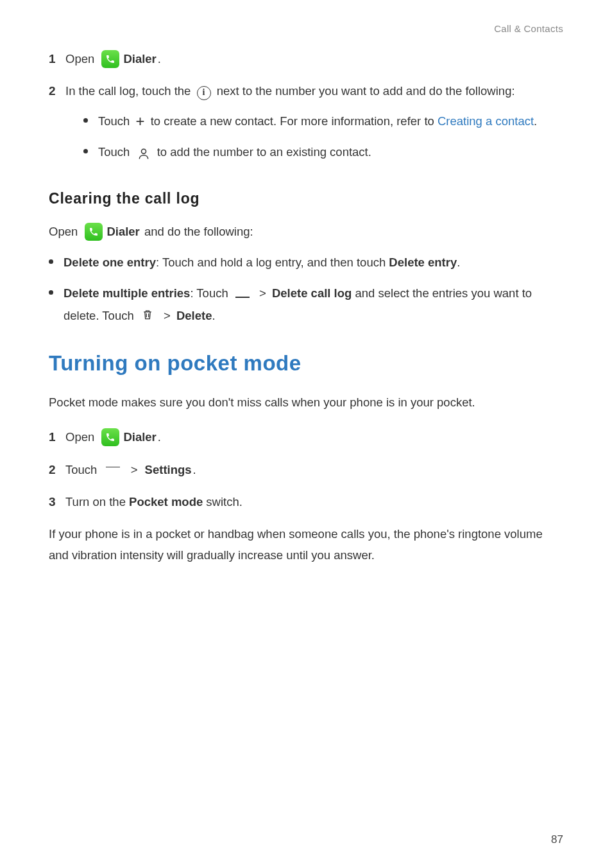 The image size is (612, 868). Describe the element at coordinates (306, 470) in the screenshot. I see `pocket-step-2: 2 Touch > Settings .` at that location.